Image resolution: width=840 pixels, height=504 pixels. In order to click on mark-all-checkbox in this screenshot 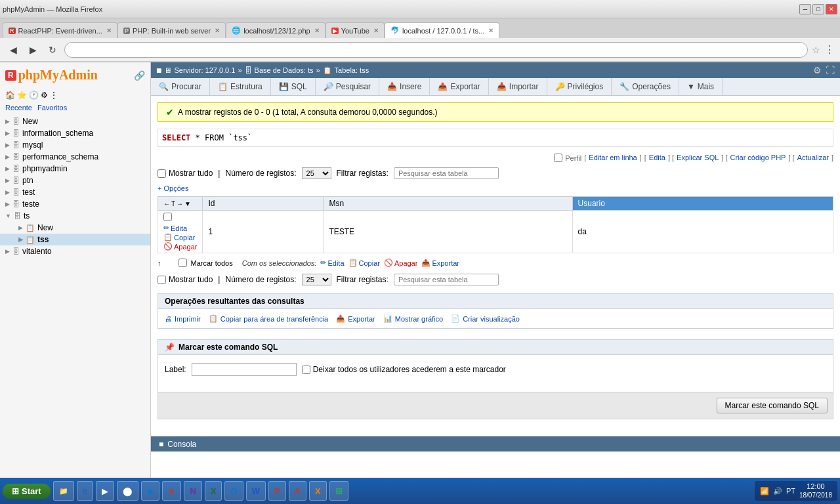, I will do `click(182, 262)`.